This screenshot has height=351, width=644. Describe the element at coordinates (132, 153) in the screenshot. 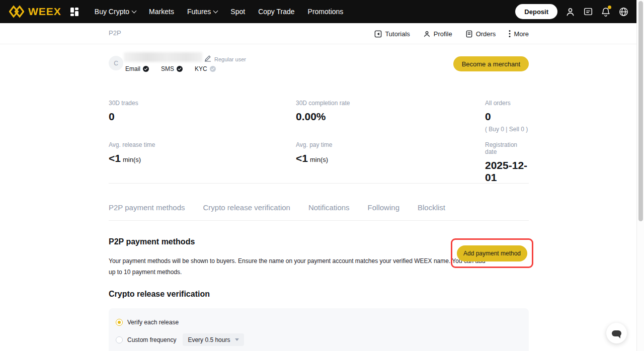

I see `stat-avg-release-time: Avg. release time <1min(s)` at that location.